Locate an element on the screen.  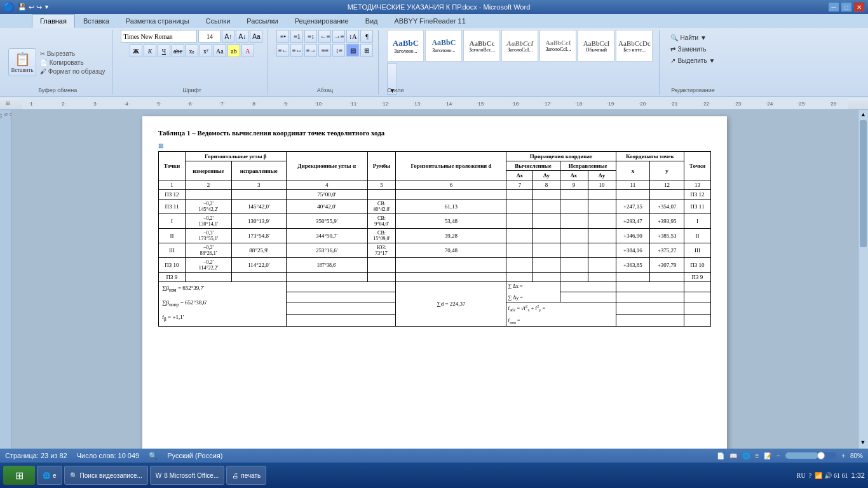
col-header-horiz-prolong: Горизонтальные проложения d is located at coordinates (451, 166).